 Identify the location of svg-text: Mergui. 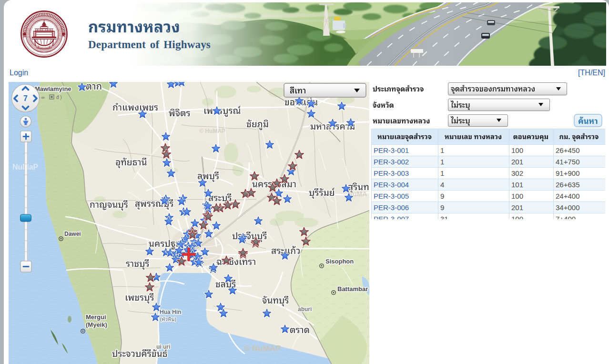
(96, 317).